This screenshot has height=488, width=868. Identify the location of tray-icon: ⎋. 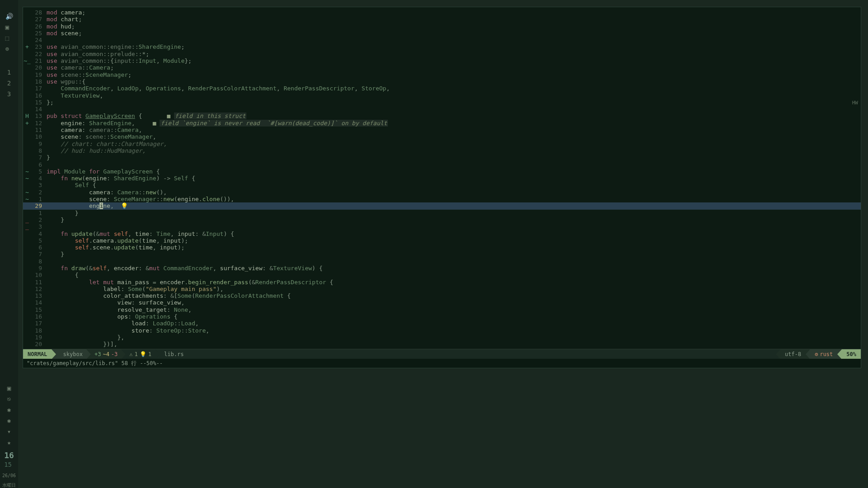
(9, 399).